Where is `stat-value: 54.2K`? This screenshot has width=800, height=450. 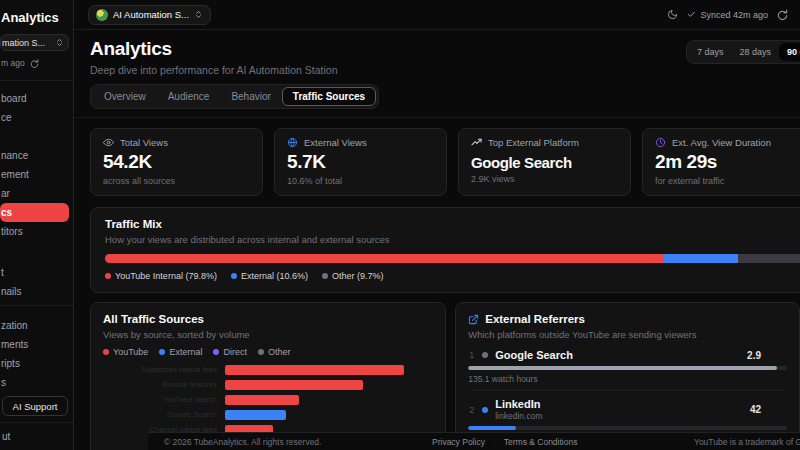
stat-value: 54.2K is located at coordinates (176, 162).